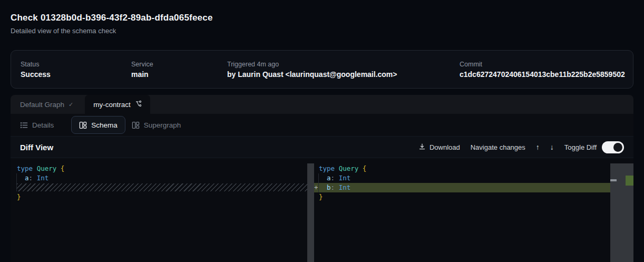 The width and height of the screenshot is (644, 262). Describe the element at coordinates (462, 188) in the screenshot. I see `diff-added-line: + b: Int` at that location.